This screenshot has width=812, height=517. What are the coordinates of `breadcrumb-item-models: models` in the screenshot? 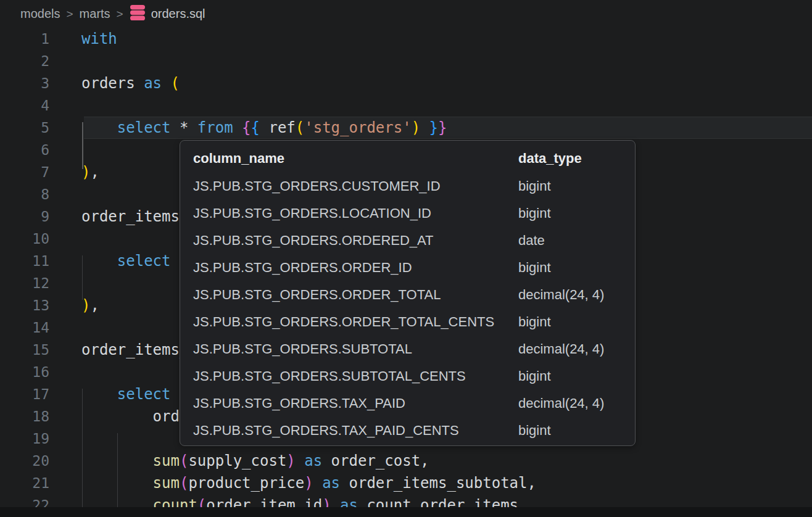 It's located at (40, 14).